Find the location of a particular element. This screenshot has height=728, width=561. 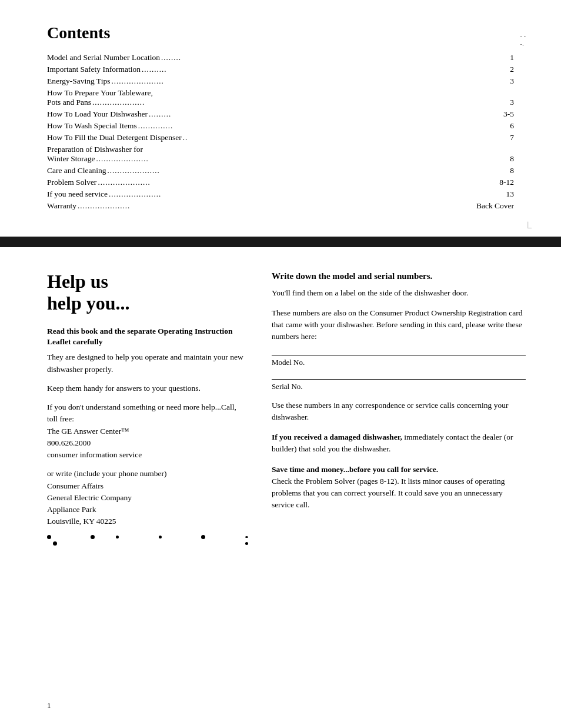

toc-item-9: Care and Cleaning ..................... … is located at coordinates (280, 171).